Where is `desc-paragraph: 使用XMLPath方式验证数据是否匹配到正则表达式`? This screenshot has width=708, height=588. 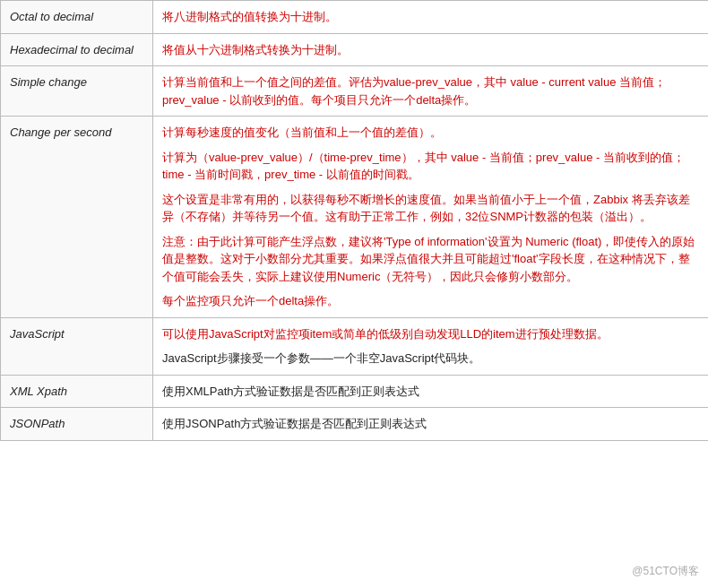
desc-paragraph: 使用XMLPath方式验证数据是否匹配到正则表达式 is located at coordinates (430, 392).